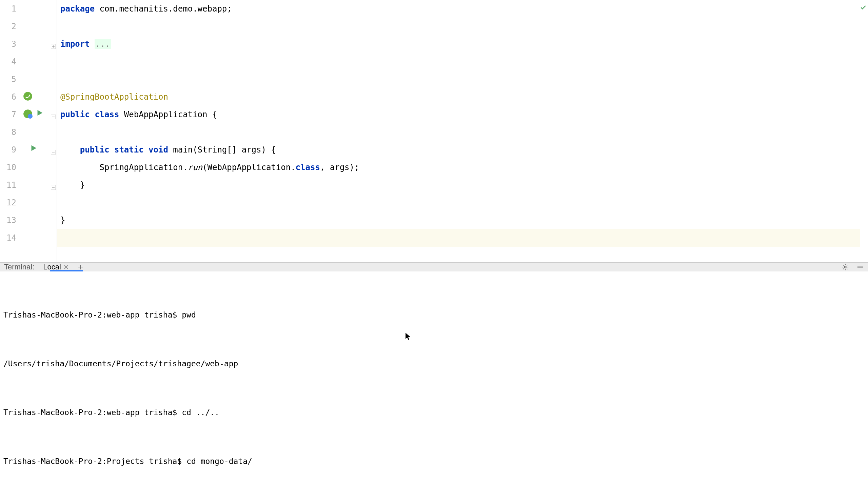 The width and height of the screenshot is (868, 488). What do you see at coordinates (28, 115) in the screenshot?
I see `spring-boot-icon` at bounding box center [28, 115].